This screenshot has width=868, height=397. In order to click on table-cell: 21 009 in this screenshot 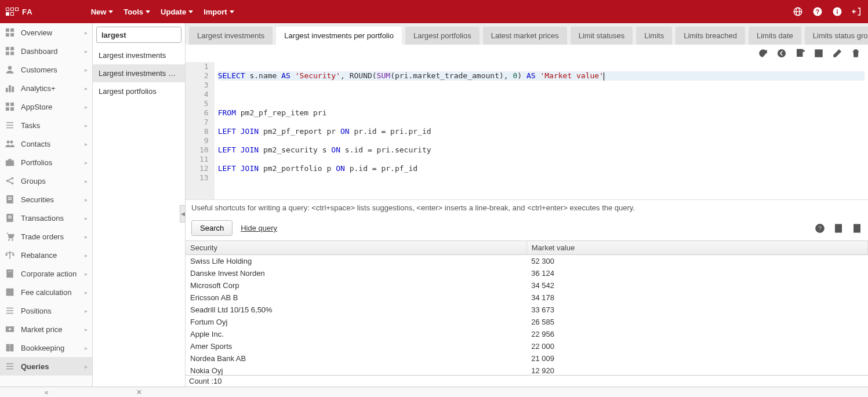, I will do `click(697, 358)`.